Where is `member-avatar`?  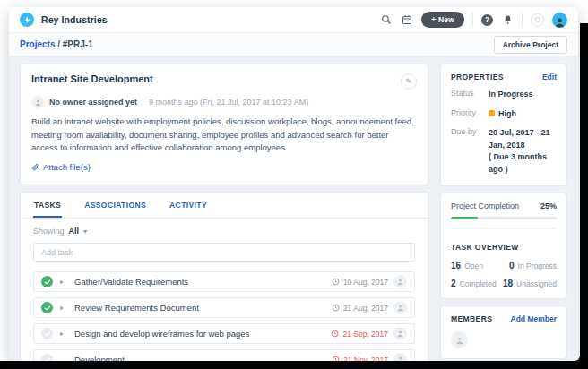
member-avatar is located at coordinates (459, 340).